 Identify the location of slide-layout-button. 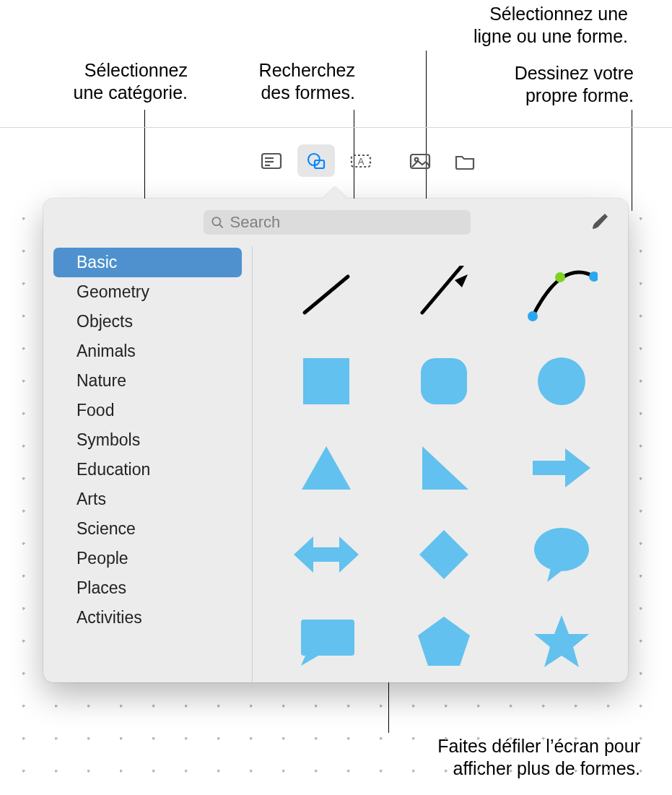
(271, 160).